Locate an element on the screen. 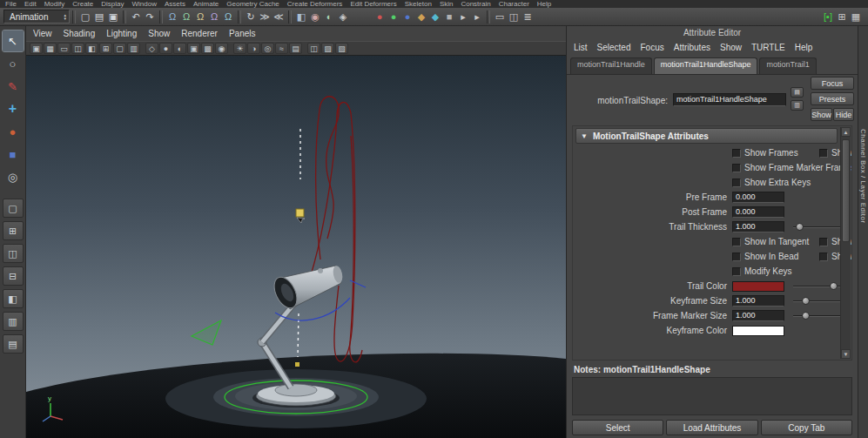 The image size is (868, 438). ae-menu-show: Show is located at coordinates (731, 47).